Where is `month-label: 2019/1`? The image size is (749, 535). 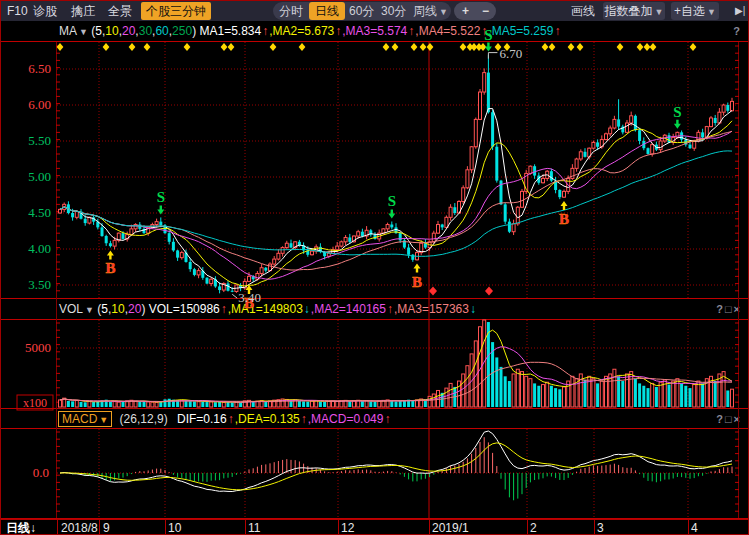
month-label: 2019/1 is located at coordinates (450, 528).